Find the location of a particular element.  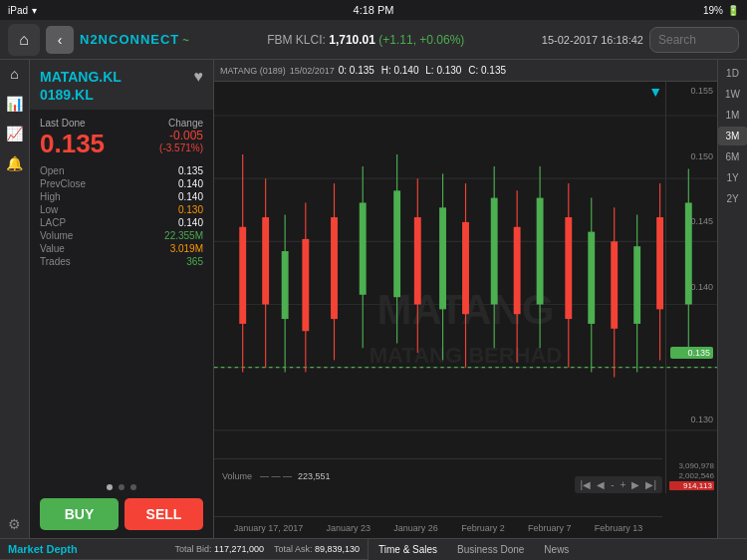

datetime-display: 15-02-2017 16:18:42 is located at coordinates (593, 40).